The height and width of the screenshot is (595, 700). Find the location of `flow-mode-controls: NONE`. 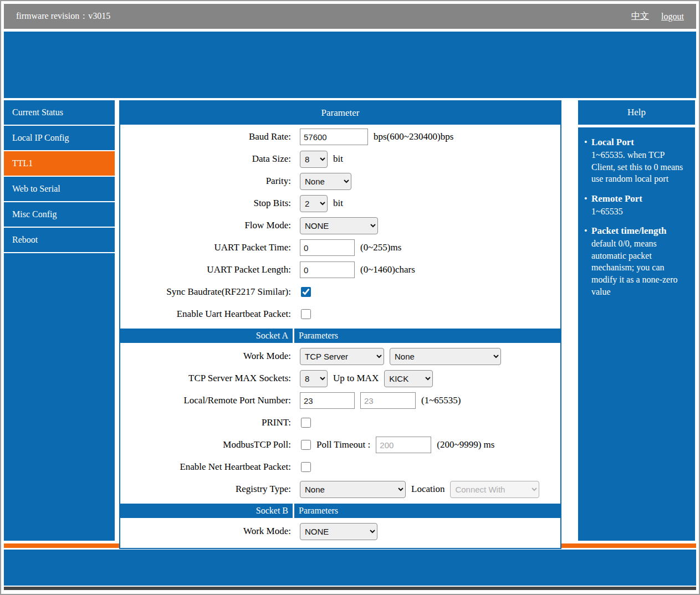

flow-mode-controls: NONE is located at coordinates (339, 226).